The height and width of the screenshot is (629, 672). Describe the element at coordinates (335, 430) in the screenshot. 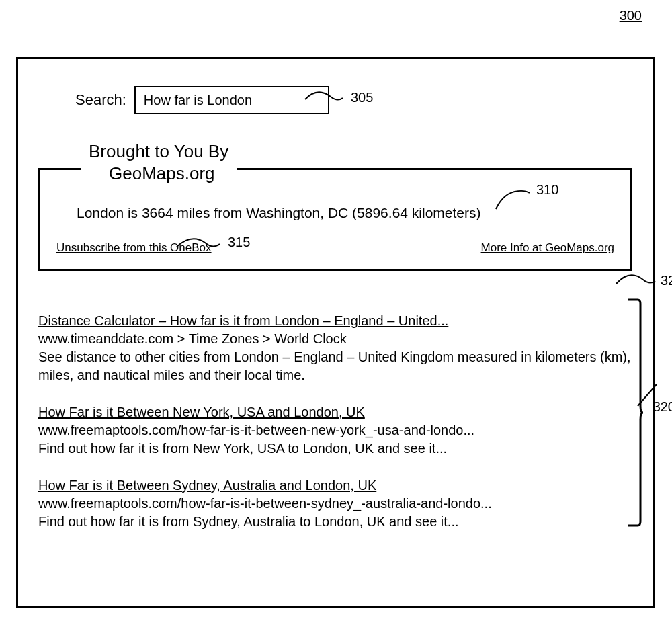

I see `search-result: How Far is it Between New York, USA and …` at that location.